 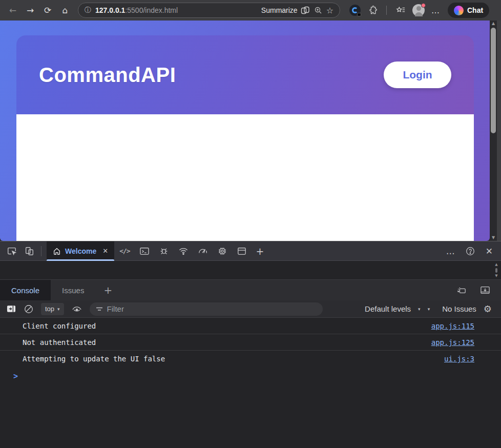 What do you see at coordinates (286, 10) in the screenshot?
I see `summarize-button: Summarize` at bounding box center [286, 10].